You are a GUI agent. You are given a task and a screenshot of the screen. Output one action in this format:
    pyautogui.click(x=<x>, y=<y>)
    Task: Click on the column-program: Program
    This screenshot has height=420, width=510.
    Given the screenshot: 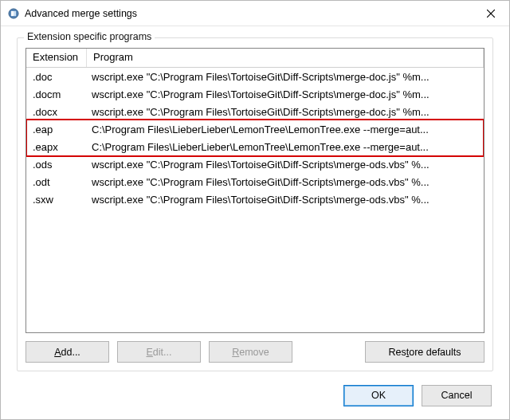 What is the action you would take?
    pyautogui.click(x=285, y=57)
    